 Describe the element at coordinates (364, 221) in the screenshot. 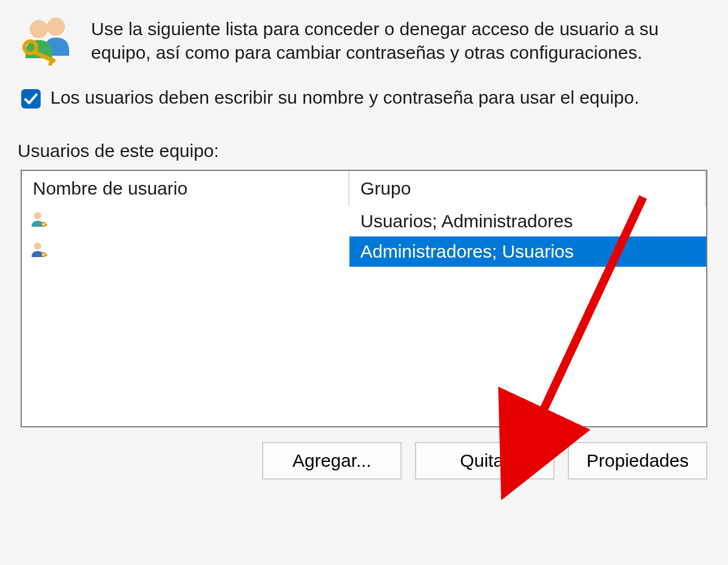

I see `user-row: Usuarios; Administradores` at that location.